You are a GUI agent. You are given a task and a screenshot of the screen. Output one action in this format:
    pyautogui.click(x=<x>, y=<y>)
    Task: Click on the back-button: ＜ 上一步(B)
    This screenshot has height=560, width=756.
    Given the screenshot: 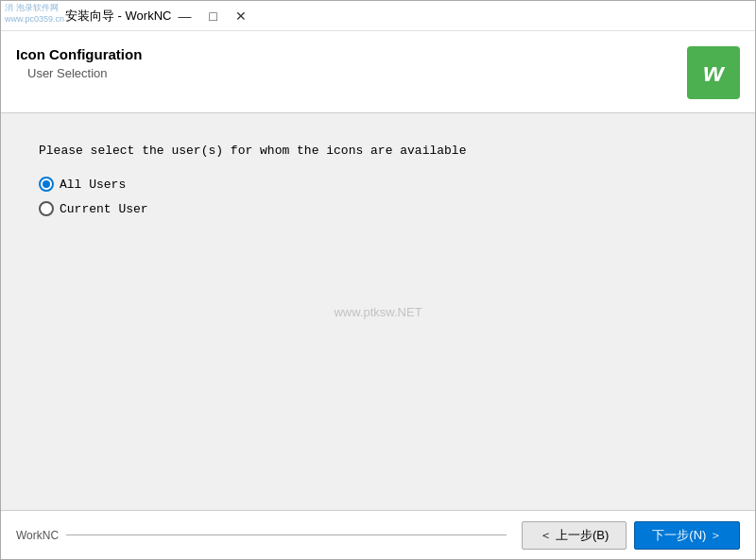 What is the action you would take?
    pyautogui.click(x=575, y=535)
    